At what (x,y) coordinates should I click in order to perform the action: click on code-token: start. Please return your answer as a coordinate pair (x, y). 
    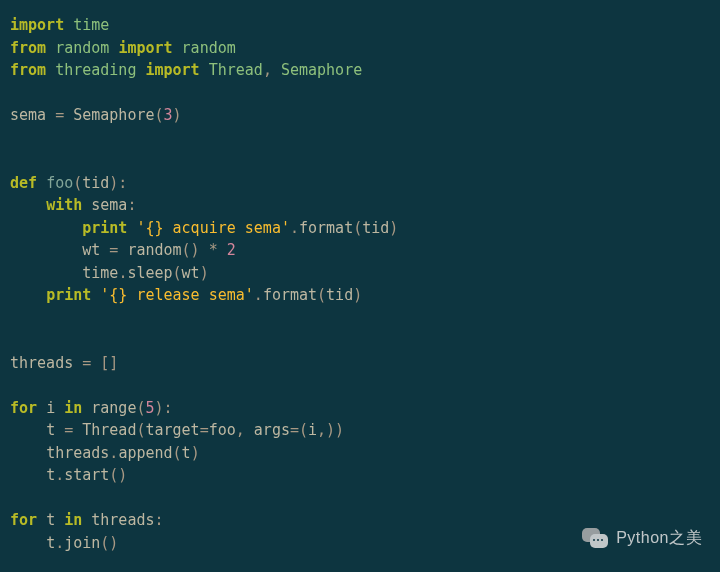
    Looking at the image, I should click on (86, 475).